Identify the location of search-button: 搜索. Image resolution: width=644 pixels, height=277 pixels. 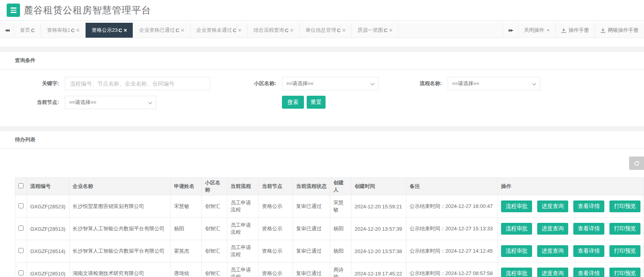
(293, 102).